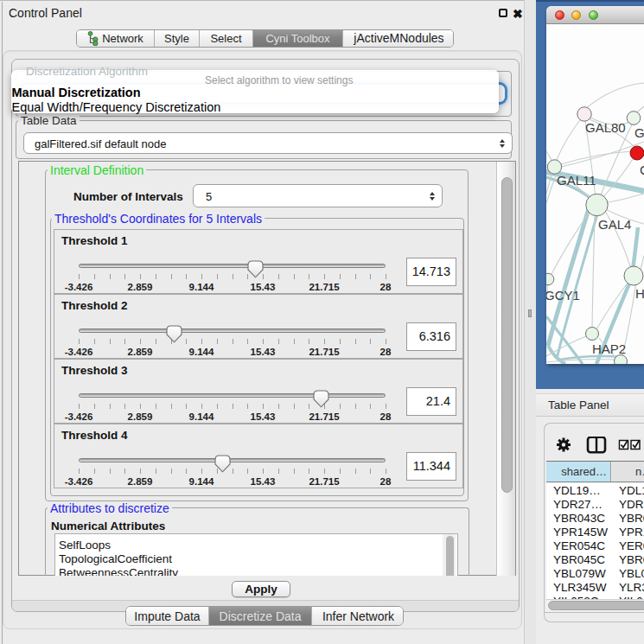  Describe the element at coordinates (605, 128) in the screenshot. I see `svg-text: GAL80` at that location.